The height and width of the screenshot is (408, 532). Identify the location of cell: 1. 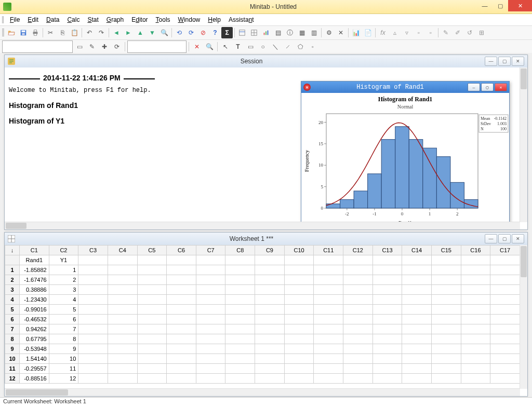
(63, 270).